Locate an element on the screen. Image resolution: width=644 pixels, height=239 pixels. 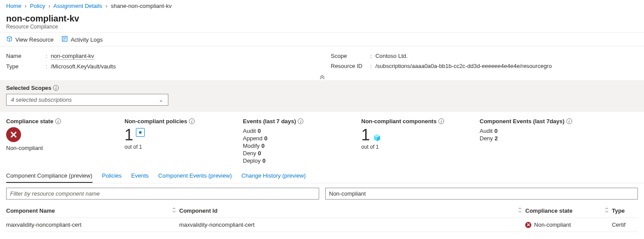
noncompliant-policies-title: Non-compliant policies is located at coordinates (156, 121).